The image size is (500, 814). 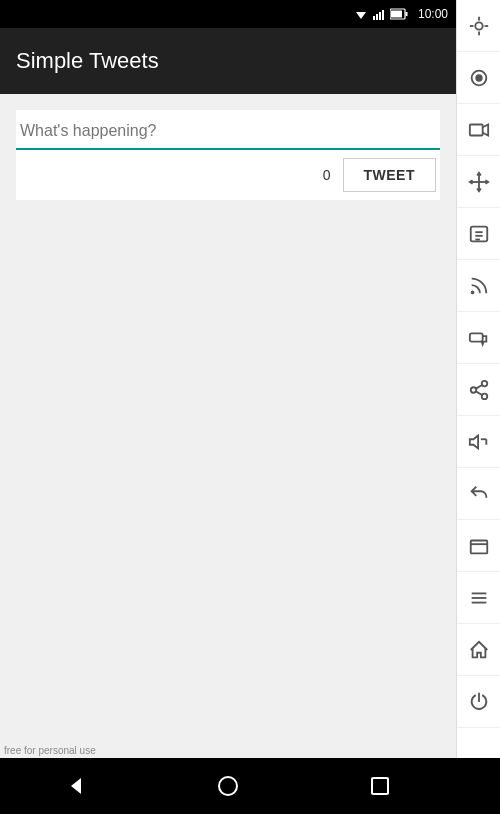 I want to click on nav-bar, so click(x=228, y=786).